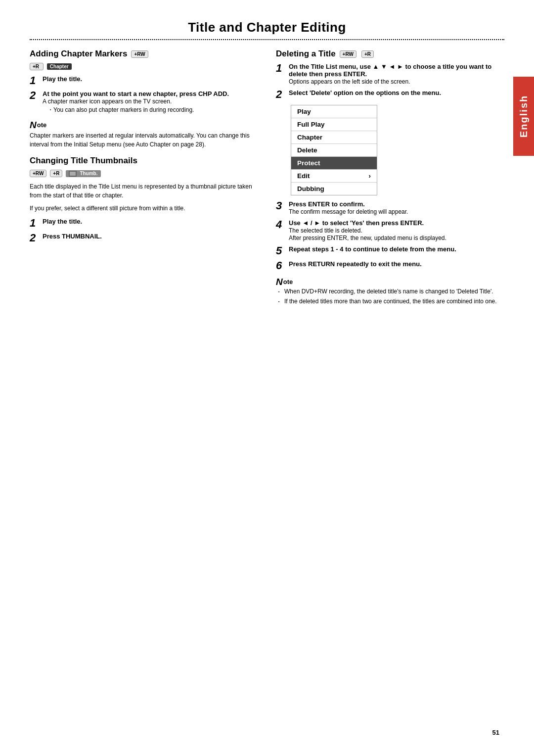 This screenshot has width=534, height=756. I want to click on menu-item-edit: Edit ›, so click(334, 176).